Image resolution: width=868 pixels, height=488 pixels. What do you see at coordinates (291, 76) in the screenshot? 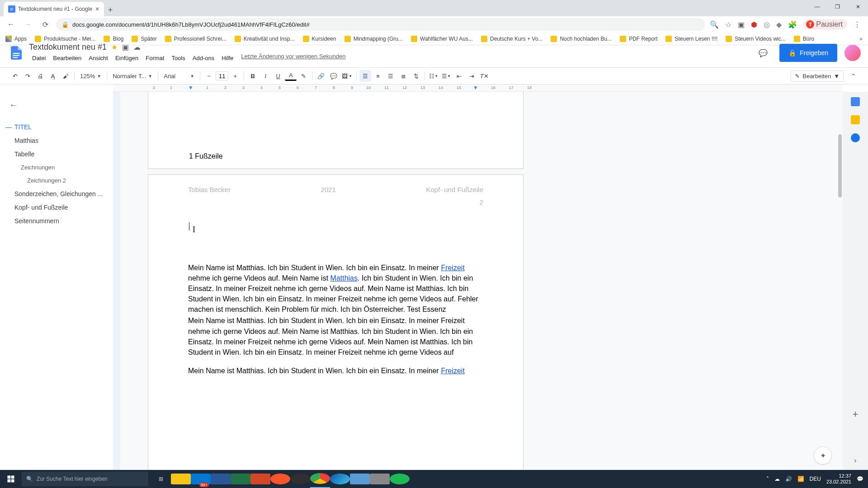
I see `text-color-button: A` at bounding box center [291, 76].